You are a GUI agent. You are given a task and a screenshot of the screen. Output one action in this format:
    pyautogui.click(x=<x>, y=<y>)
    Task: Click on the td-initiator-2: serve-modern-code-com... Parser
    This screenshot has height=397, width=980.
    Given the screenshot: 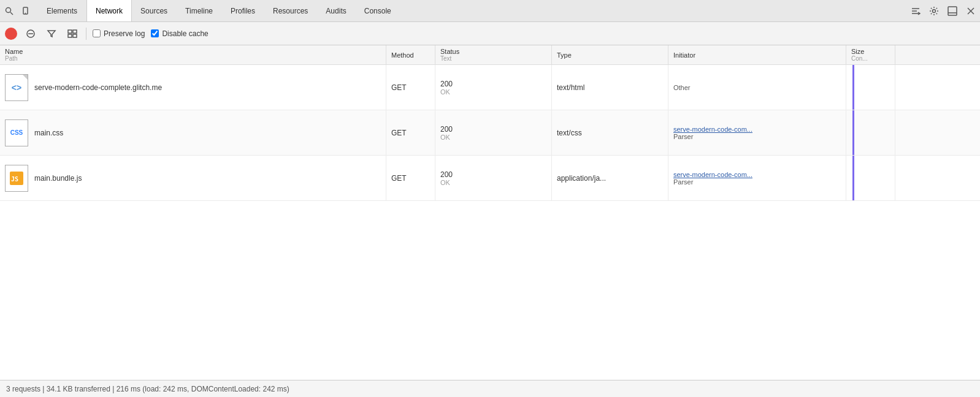 What is the action you would take?
    pyautogui.click(x=757, y=132)
    